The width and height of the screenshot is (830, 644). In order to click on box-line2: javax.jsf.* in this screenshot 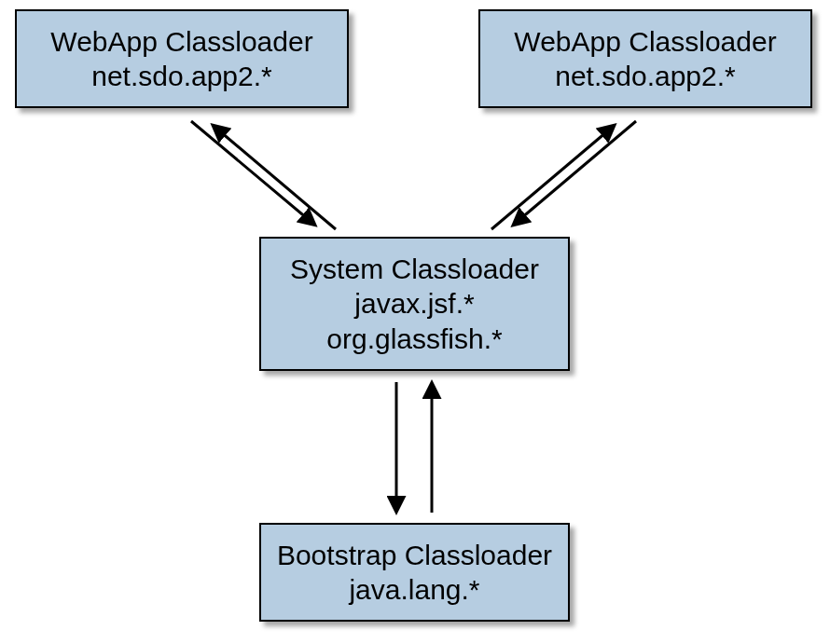, I will do `click(414, 304)`.